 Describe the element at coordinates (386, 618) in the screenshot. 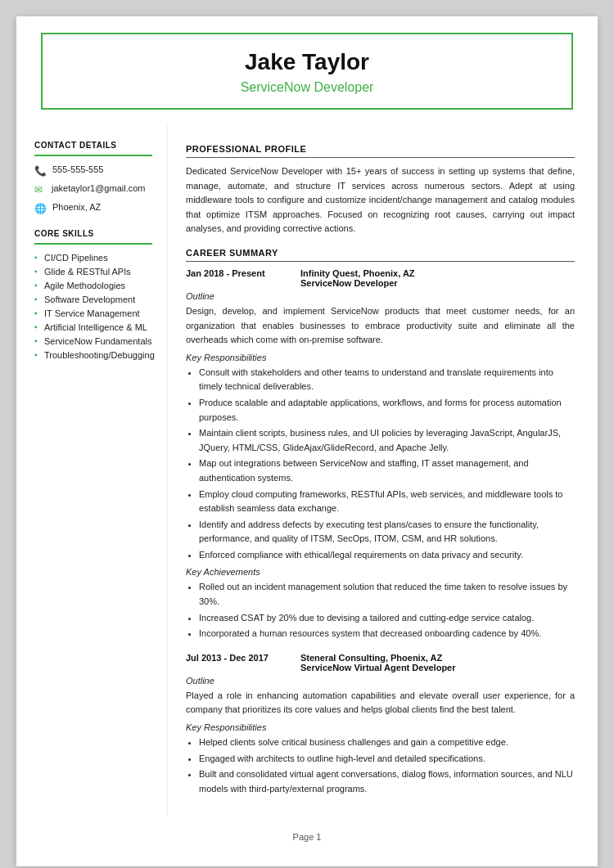

I see `list-item: Increased CSAT by 20% due to devising a …` at that location.